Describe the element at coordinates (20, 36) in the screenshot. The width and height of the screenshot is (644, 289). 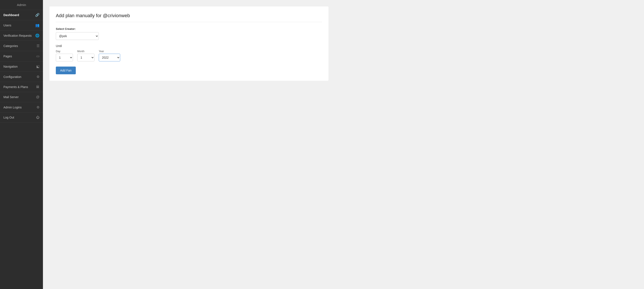
I see `sidebar-item-verification-label: Verification Requests` at that location.